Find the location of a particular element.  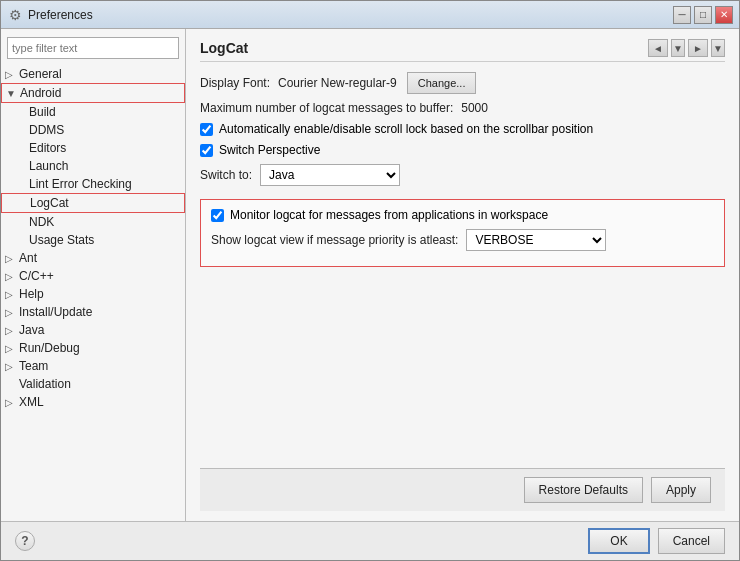

sidebar-item-build: Build is located at coordinates (93, 112).